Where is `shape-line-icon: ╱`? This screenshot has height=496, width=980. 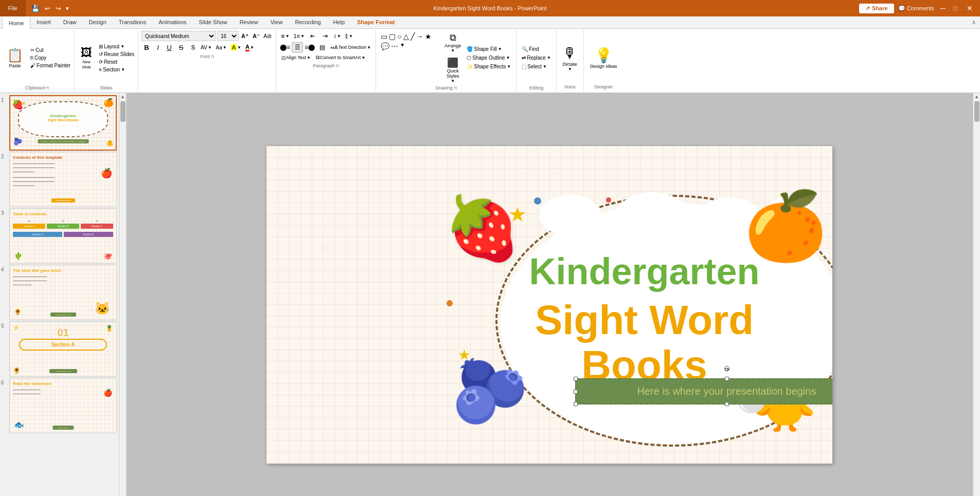 shape-line-icon: ╱ is located at coordinates (413, 36).